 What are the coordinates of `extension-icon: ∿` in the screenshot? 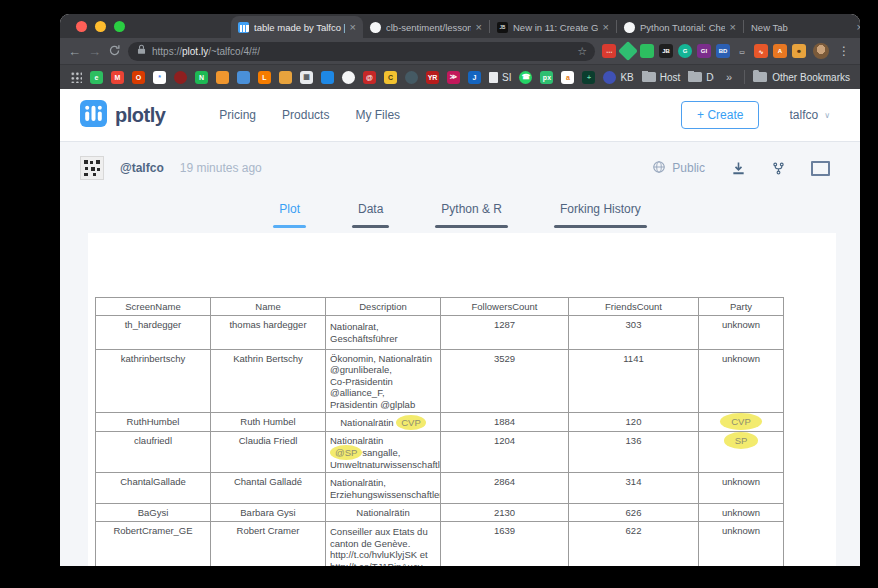 It's located at (761, 51).